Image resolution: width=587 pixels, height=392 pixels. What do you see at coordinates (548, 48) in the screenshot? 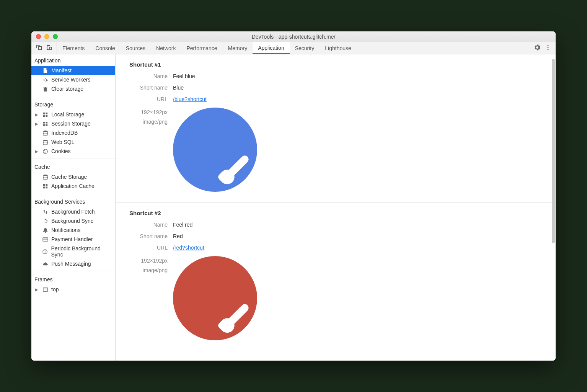
I see `more-icon` at bounding box center [548, 48].